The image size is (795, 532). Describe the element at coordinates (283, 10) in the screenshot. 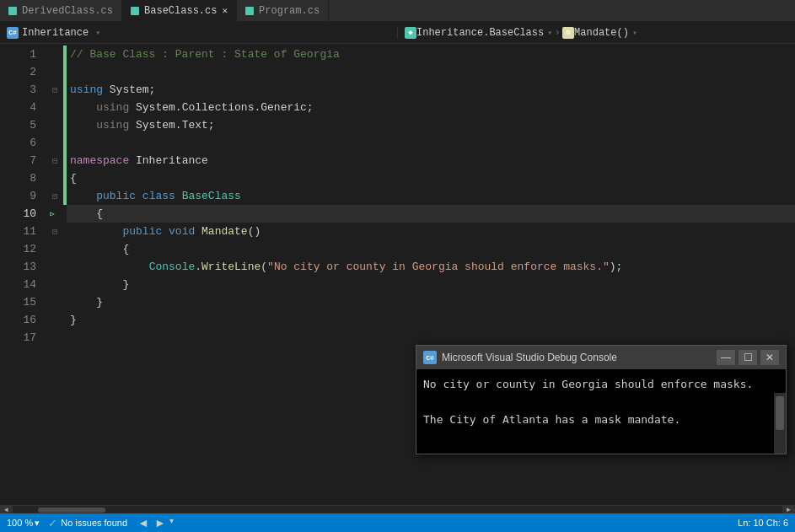

I see `tab-program: Program.cs` at that location.